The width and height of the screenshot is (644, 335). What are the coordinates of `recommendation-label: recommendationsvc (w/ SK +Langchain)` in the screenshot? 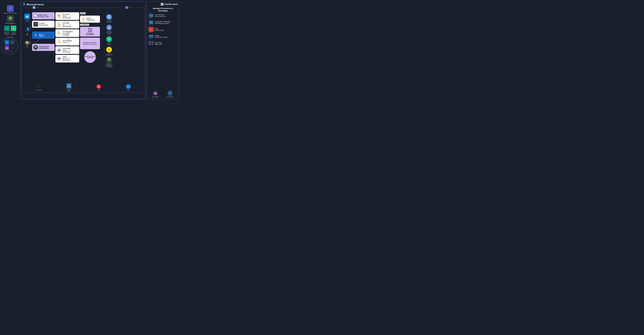 It's located at (68, 33).